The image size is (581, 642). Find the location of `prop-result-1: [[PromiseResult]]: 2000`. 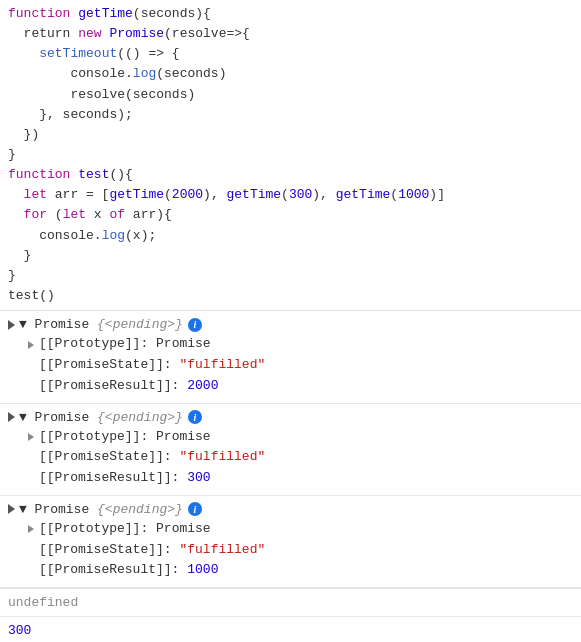

prop-result-1: [[PromiseResult]]: 2000 is located at coordinates (300, 386).